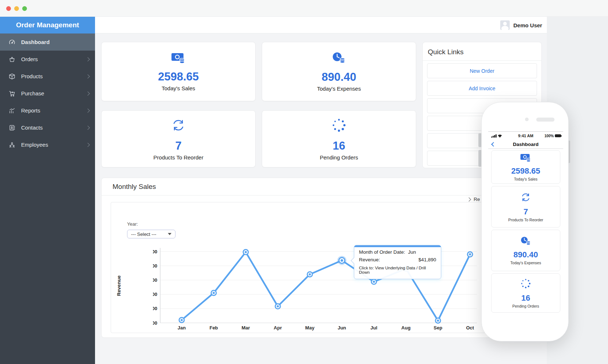 The width and height of the screenshot is (608, 364). I want to click on camera-icon, so click(527, 119).